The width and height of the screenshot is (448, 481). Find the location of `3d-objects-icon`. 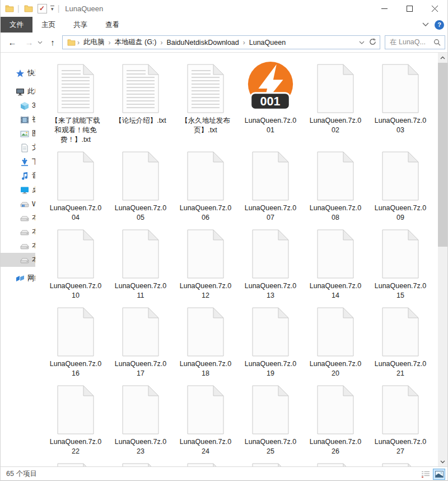

3d-objects-icon is located at coordinates (25, 106).